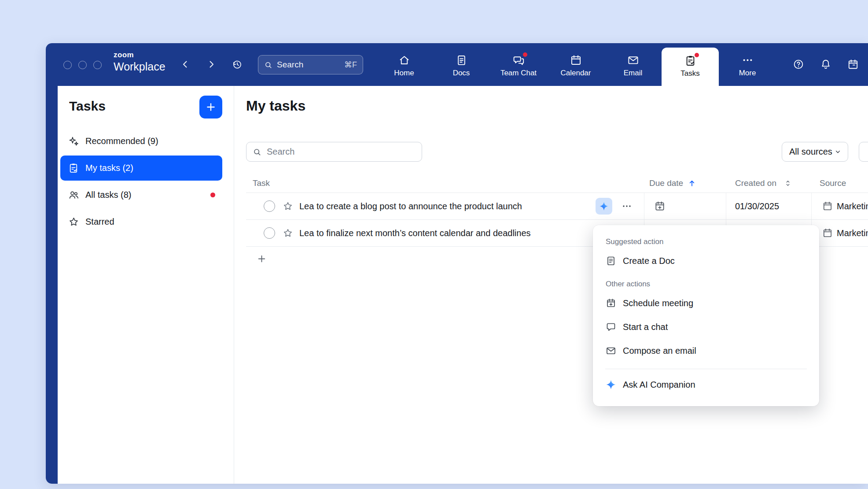 This screenshot has width=868, height=489. What do you see at coordinates (826, 64) in the screenshot?
I see `topbar-right-actions` at bounding box center [826, 64].